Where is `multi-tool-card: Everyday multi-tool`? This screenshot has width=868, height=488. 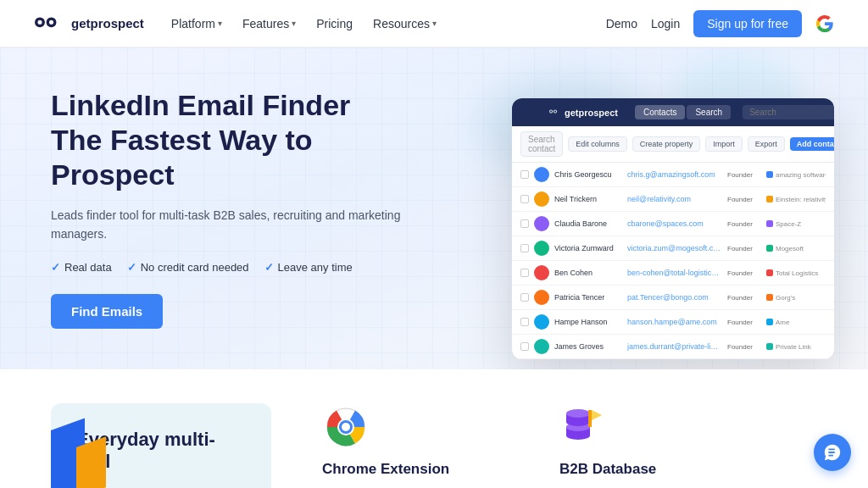
multi-tool-card: Everyday multi-tool is located at coordinates (161, 446).